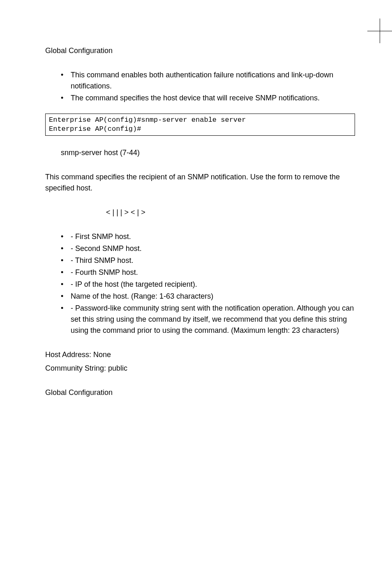 This screenshot has height=571, width=392. I want to click on default-section: Host Address: None Community String: pub…, so click(200, 362).